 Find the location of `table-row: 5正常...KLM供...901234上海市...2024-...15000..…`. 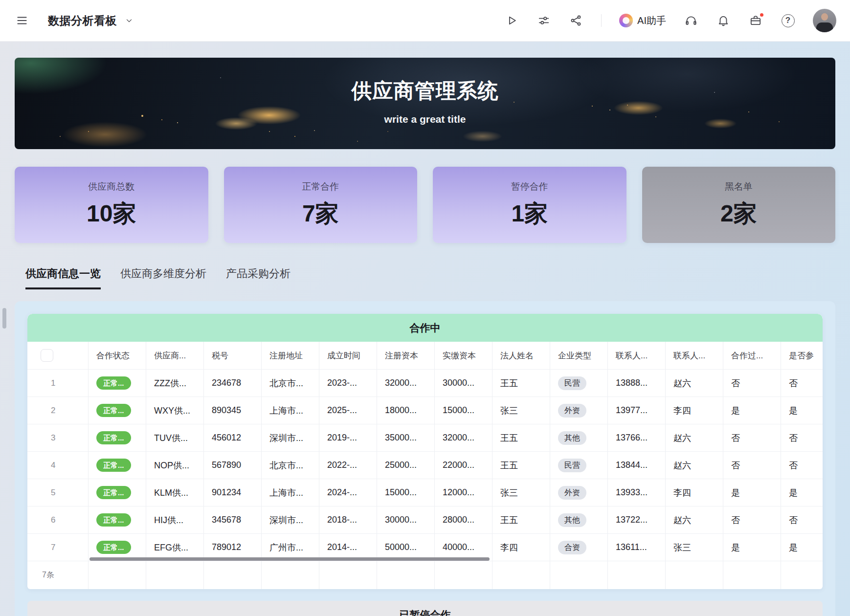

table-row: 5正常...KLM供...901234上海市...2024-...15000..… is located at coordinates (425, 492).